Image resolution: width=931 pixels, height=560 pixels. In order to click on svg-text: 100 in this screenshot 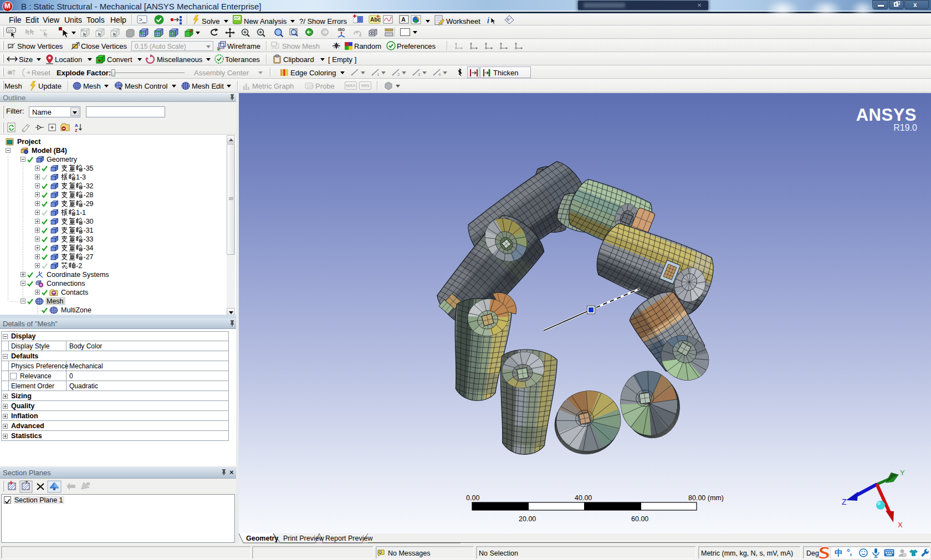, I will do `click(11, 30)`.